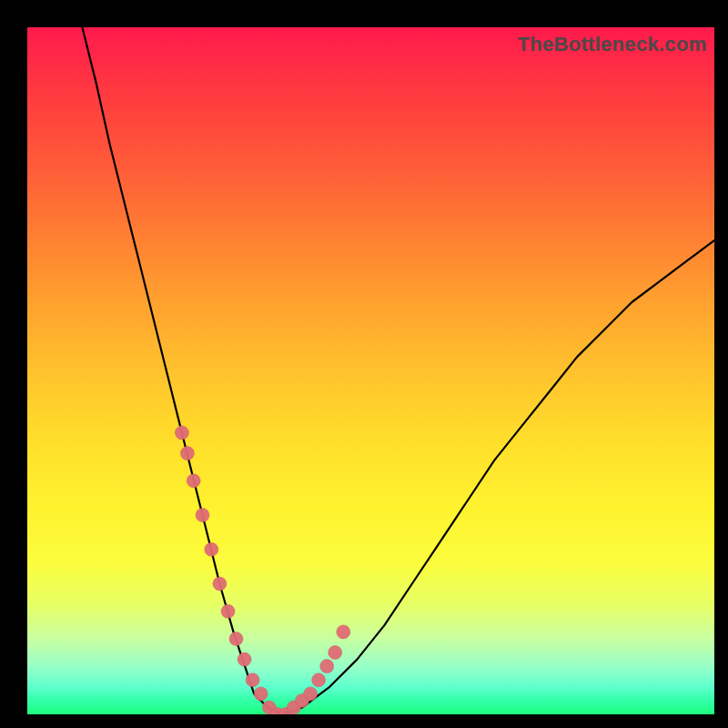  Describe the element at coordinates (612, 45) in the screenshot. I see `watermark-text: TheBottleneck.com` at that location.